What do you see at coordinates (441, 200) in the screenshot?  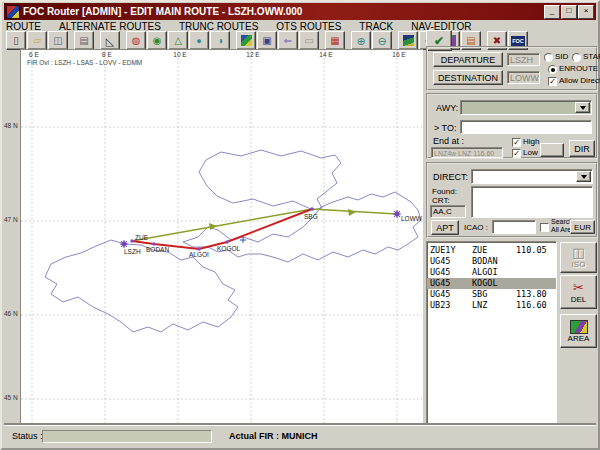 I see `crt-label: CRT:` at bounding box center [441, 200].